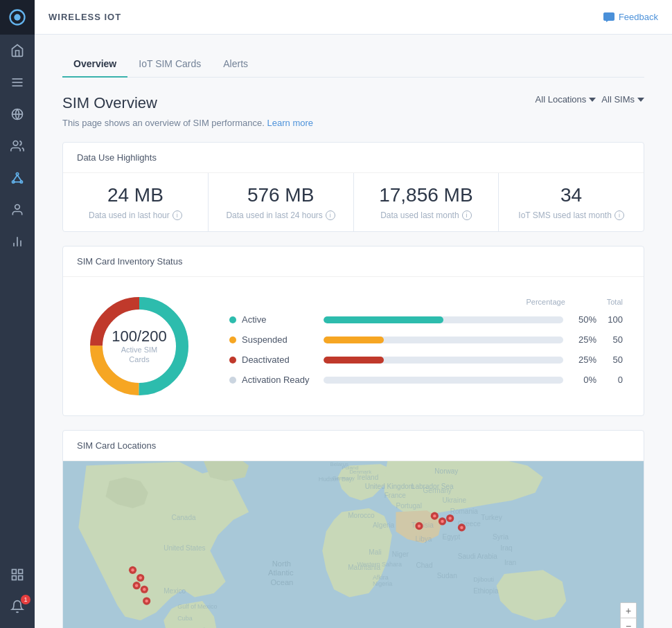  I want to click on legend-item-deactivated: Deactivated 25% 50, so click(426, 360).